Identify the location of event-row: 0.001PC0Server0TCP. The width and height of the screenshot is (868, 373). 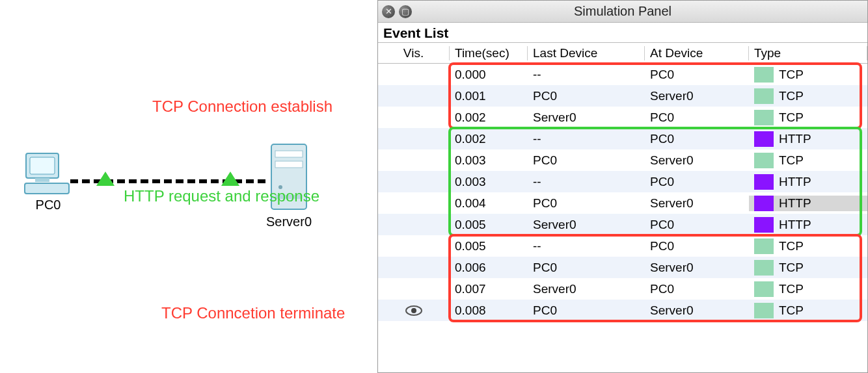
(623, 96).